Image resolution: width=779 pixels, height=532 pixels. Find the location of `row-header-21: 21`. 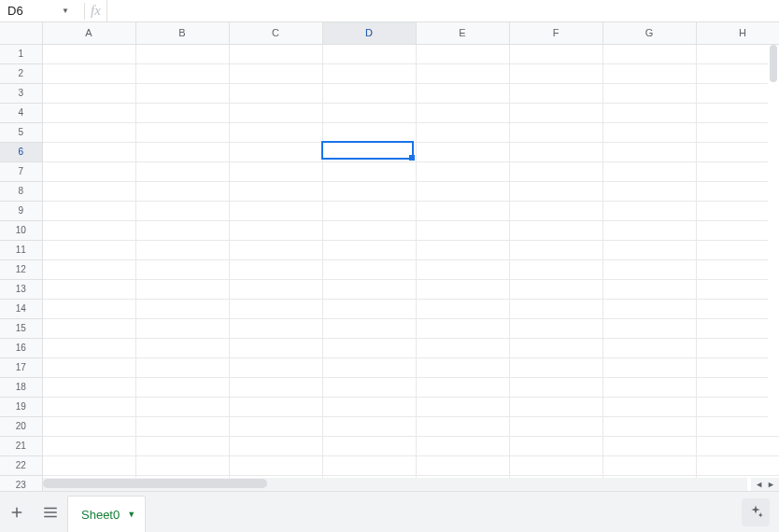

row-header-21: 21 is located at coordinates (21, 446).